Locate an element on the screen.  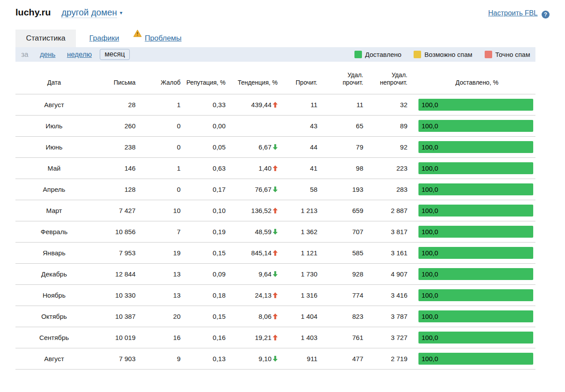
warning-icon is located at coordinates (138, 34).